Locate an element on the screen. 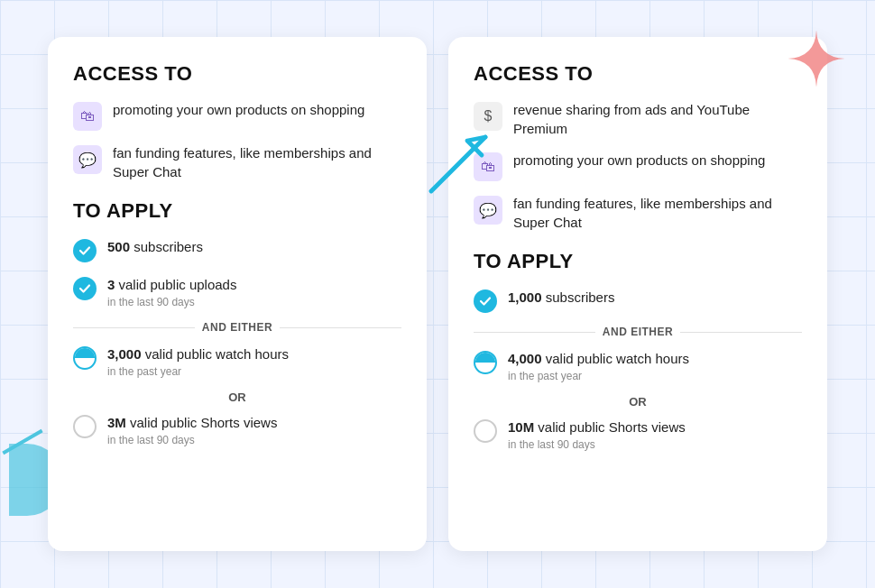 This screenshot has width=875, height=588. card1-either-list: 3,000 valid public watch hours in the pa… is located at coordinates (237, 361).